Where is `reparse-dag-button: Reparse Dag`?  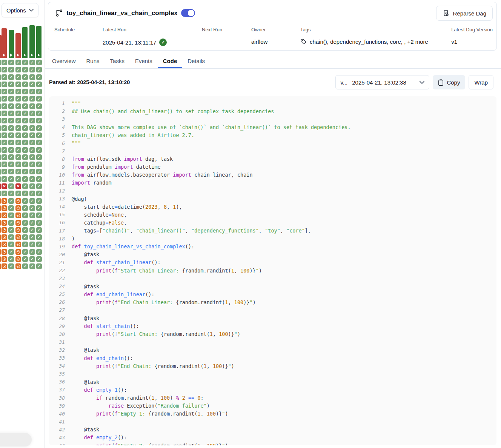 reparse-dag-button: Reparse Dag is located at coordinates (464, 13).